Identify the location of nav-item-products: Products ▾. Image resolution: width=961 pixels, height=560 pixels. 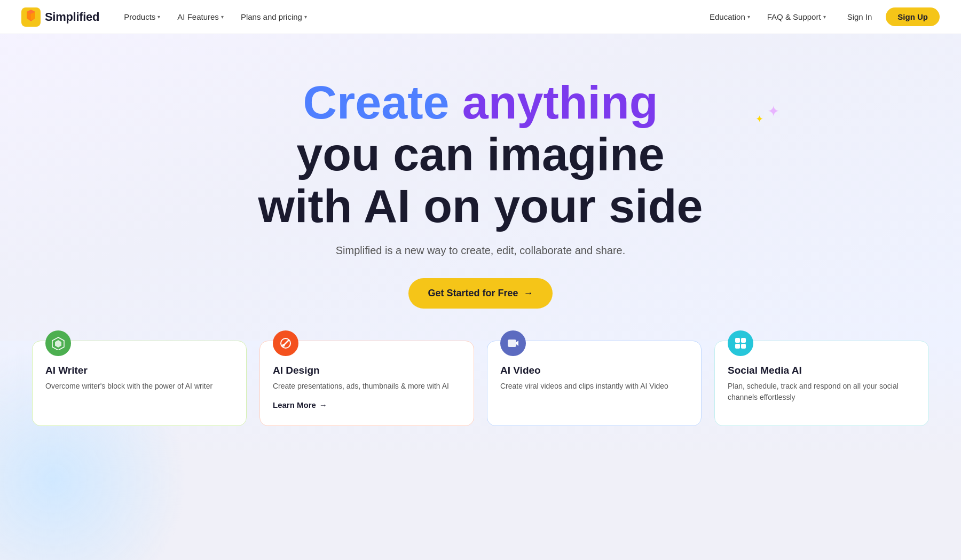
(142, 17).